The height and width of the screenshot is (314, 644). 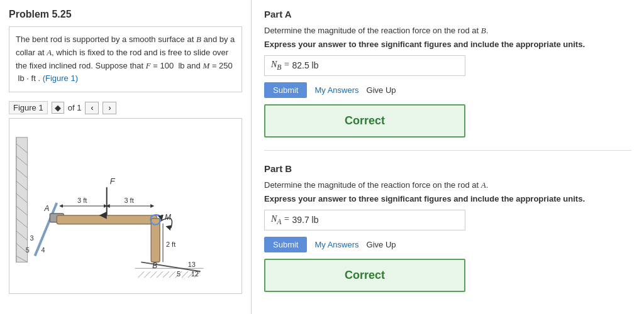 I want to click on svg-text: 3, so click(x=32, y=238).